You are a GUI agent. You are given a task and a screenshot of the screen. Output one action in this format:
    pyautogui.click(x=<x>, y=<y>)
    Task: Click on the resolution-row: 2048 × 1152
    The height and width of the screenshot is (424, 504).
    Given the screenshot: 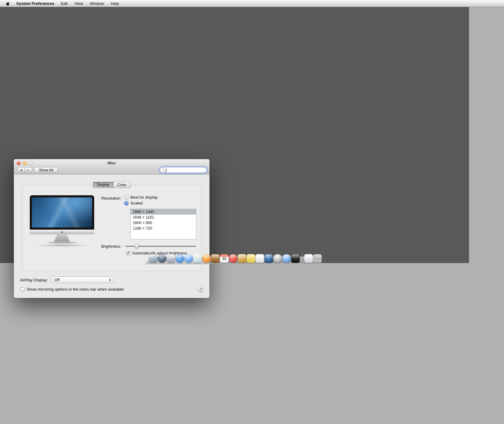 What is the action you would take?
    pyautogui.click(x=163, y=217)
    